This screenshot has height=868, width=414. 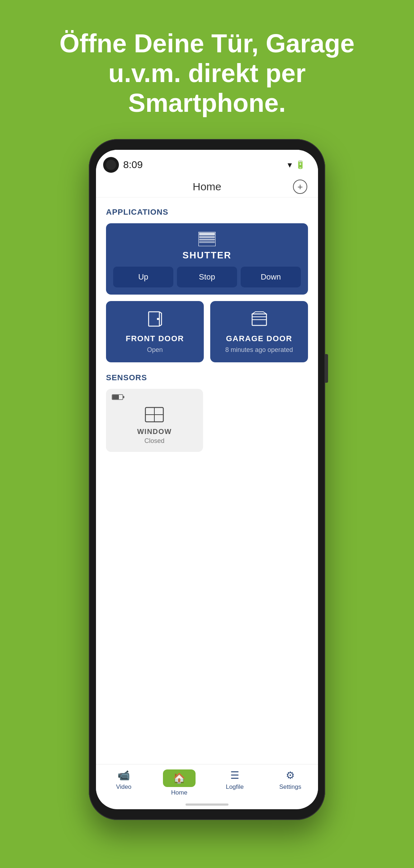 I want to click on shutter-card: SHUTTER Up Stop Down, so click(x=207, y=259).